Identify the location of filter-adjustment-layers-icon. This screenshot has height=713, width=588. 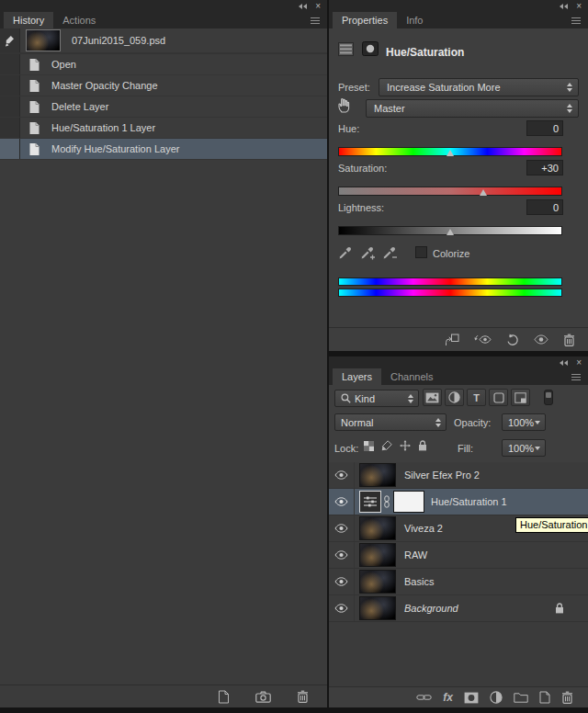
(454, 397).